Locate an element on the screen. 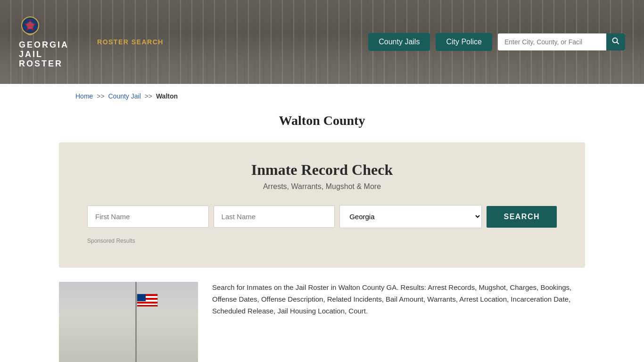  search-icon is located at coordinates (616, 41).